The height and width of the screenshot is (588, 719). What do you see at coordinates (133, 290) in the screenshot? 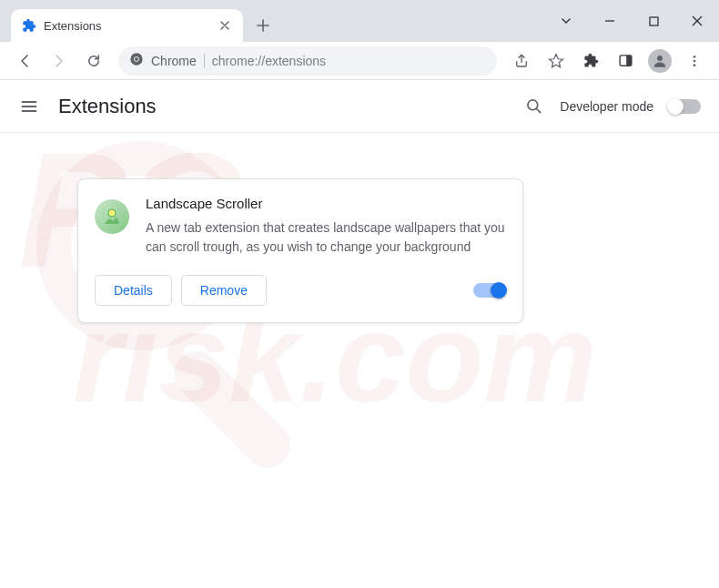
I see `details-button: Details` at bounding box center [133, 290].